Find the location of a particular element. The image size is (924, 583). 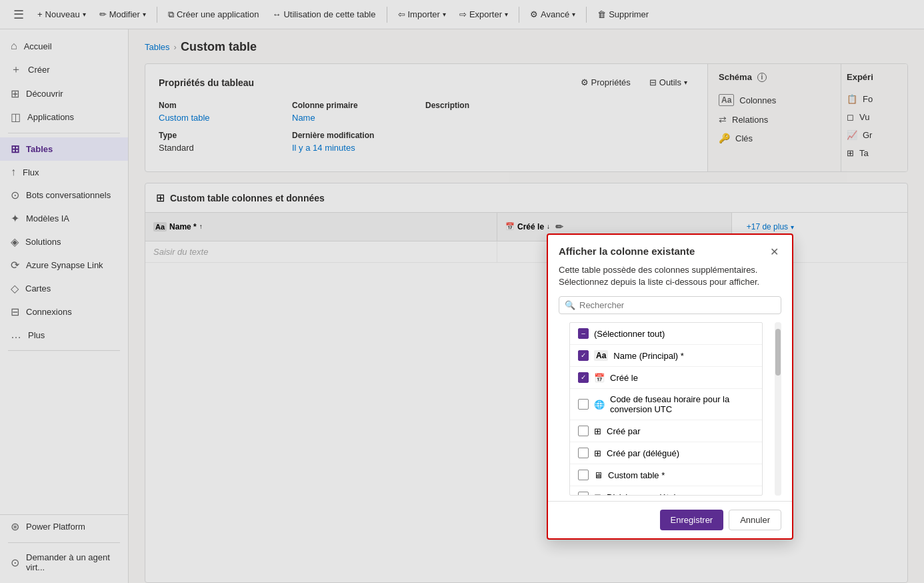

dialog-footer: Enregistrer Annuler is located at coordinates (670, 520).